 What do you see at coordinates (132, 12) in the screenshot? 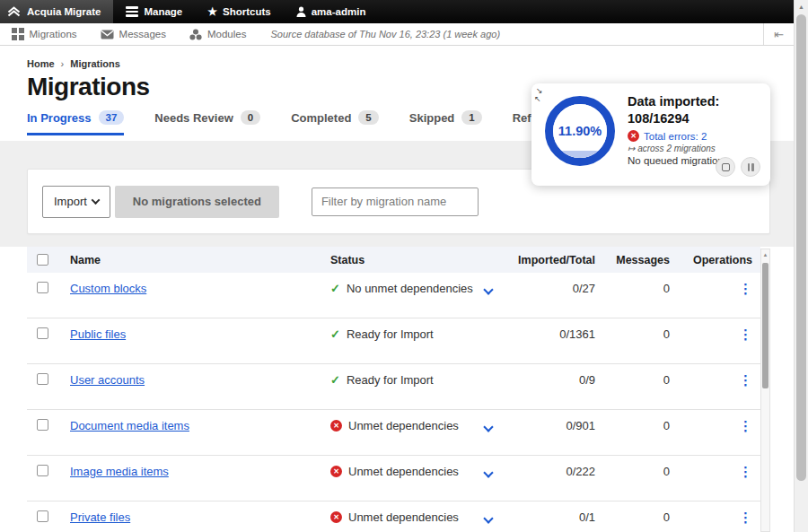
I see `hamburger-icon` at bounding box center [132, 12].